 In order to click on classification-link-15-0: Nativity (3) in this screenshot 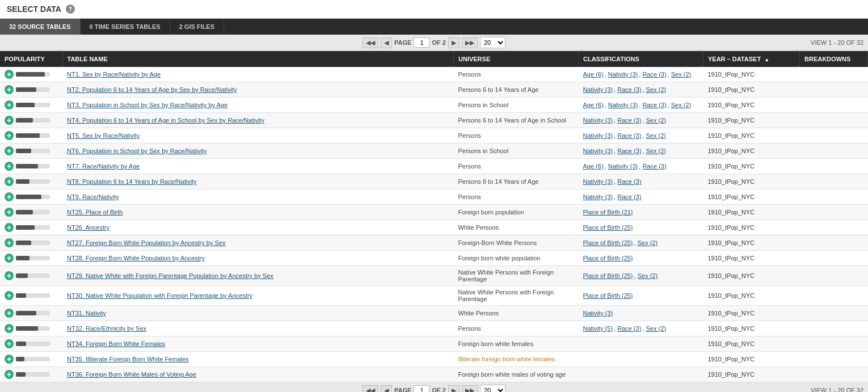, I will do `click(598, 313)`.